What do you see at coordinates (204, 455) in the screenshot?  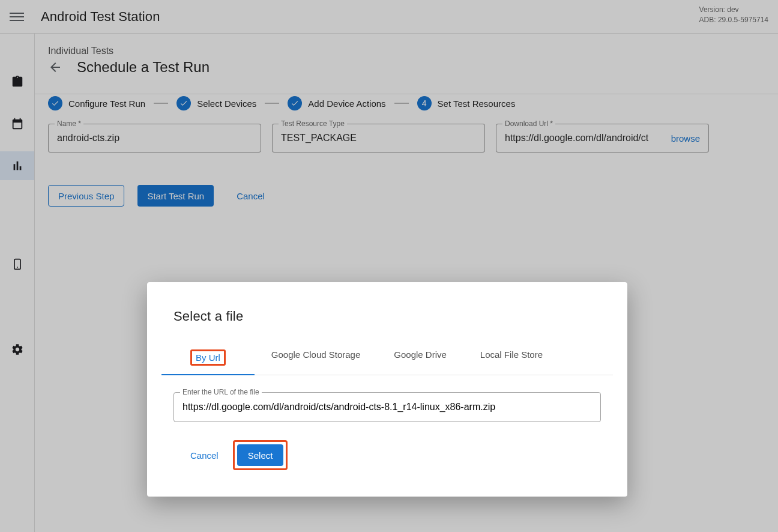 I see `dialog-cancel-button: Cancel` at bounding box center [204, 455].